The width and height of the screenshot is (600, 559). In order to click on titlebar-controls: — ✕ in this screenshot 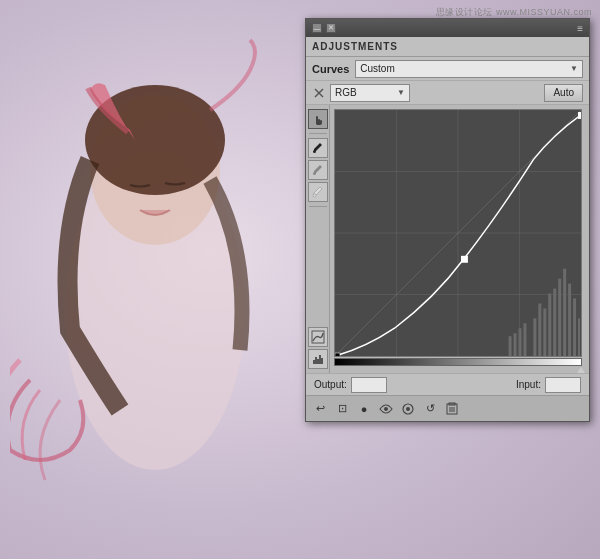, I will do `click(324, 28)`.